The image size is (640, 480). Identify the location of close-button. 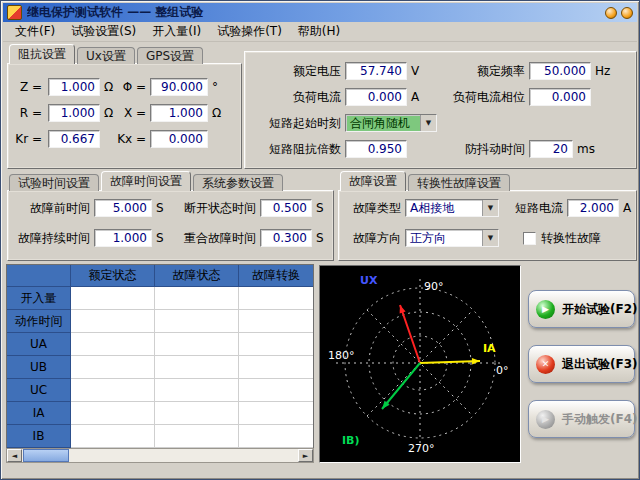
(627, 13).